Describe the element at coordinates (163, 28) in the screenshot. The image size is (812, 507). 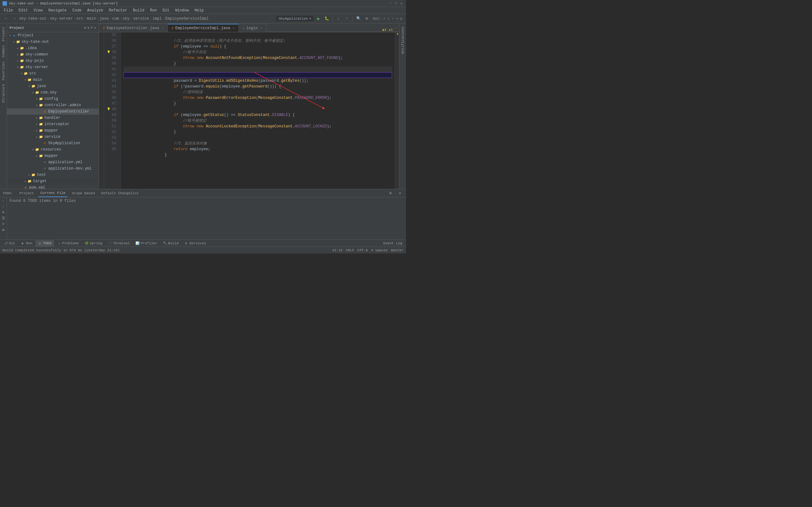
I see `tab-close-ctrl: ✕` at that location.